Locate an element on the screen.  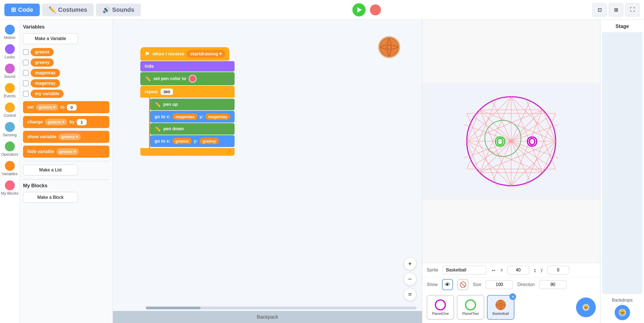
y-input is located at coordinates (558, 270).